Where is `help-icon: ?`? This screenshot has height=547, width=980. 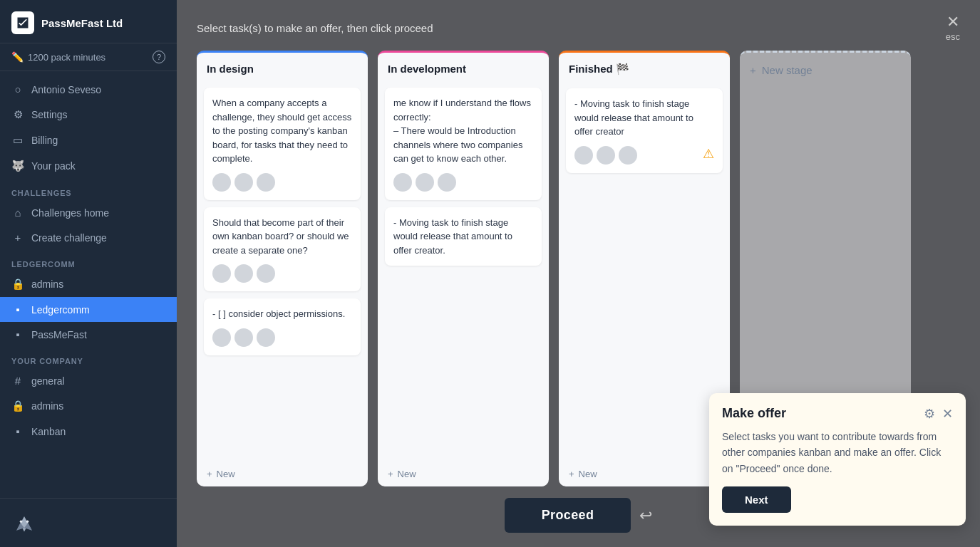 help-icon: ? is located at coordinates (159, 57).